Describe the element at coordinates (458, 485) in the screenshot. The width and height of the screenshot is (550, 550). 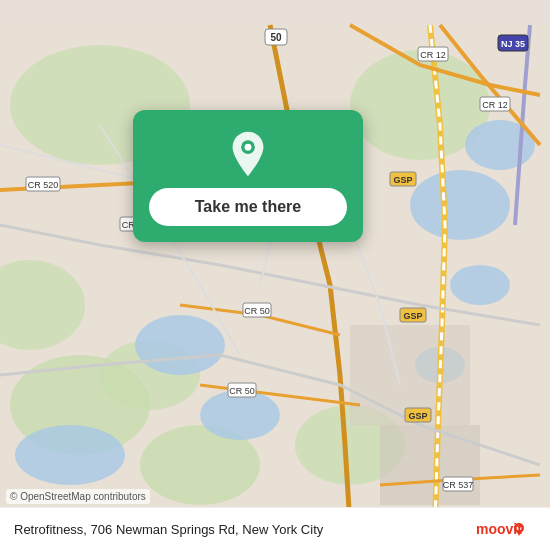
I see `svg-text: CR 537` at that location.